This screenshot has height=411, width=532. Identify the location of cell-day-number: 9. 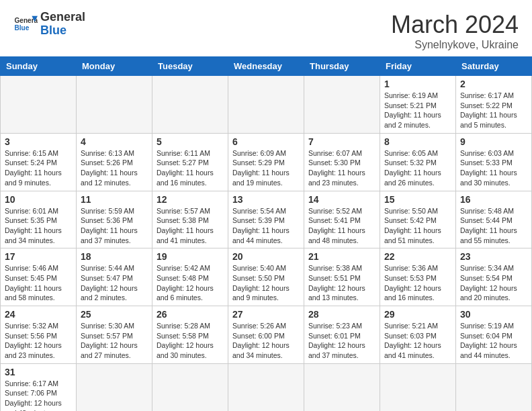
(494, 142).